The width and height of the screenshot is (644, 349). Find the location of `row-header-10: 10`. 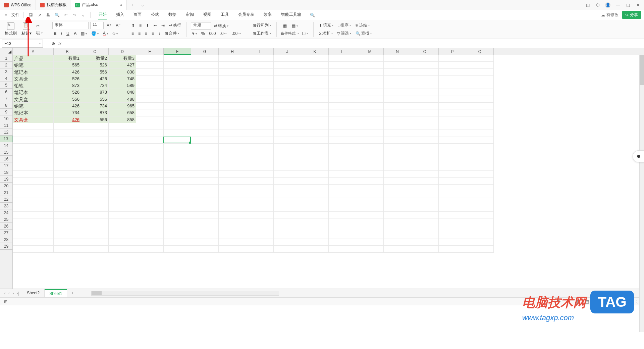

row-header-10: 10 is located at coordinates (6, 119).